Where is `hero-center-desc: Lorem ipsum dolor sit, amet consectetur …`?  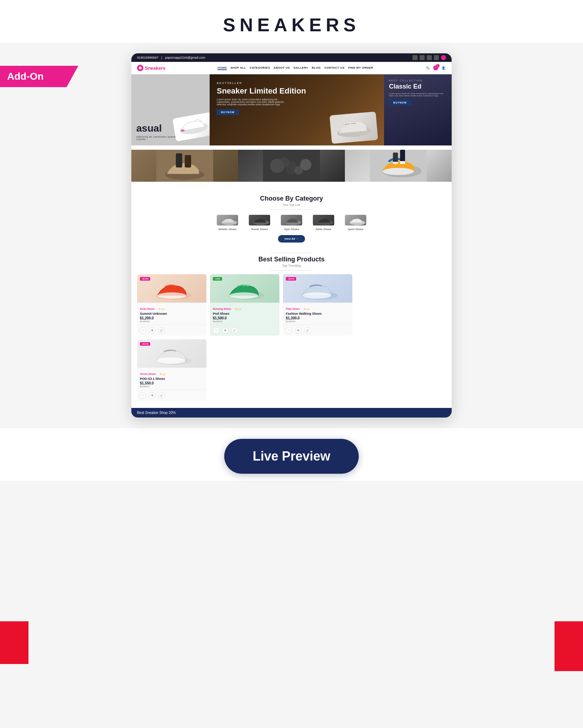 hero-center-desc: Lorem ipsum dolor sit, amet consectetur … is located at coordinates (252, 102).